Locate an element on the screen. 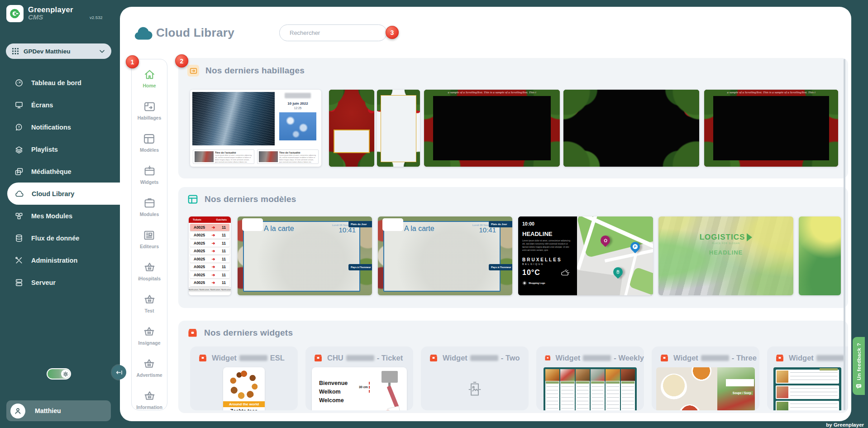 Image resolution: width=868 pixels, height=428 pixels. sidebar-item-serveur: Serveur is located at coordinates (60, 283).